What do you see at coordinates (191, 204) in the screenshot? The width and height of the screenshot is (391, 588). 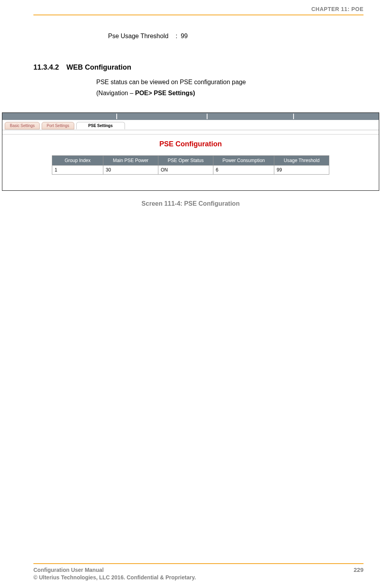 I see `figure-caption: Screen 111-4: PSE Configuration` at bounding box center [191, 204].